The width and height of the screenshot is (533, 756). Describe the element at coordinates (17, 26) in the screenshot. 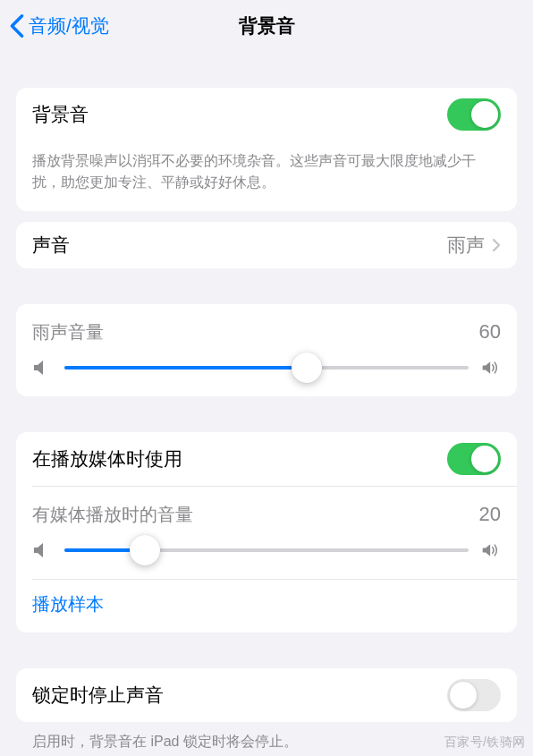

I see `chevron-left-icon` at that location.